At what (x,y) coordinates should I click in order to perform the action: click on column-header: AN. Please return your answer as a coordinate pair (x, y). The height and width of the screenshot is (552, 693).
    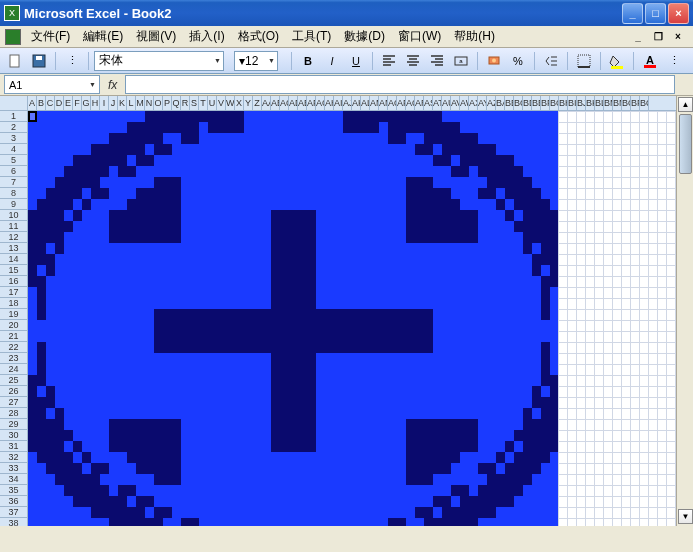
    Looking at the image, I should click on (384, 104).